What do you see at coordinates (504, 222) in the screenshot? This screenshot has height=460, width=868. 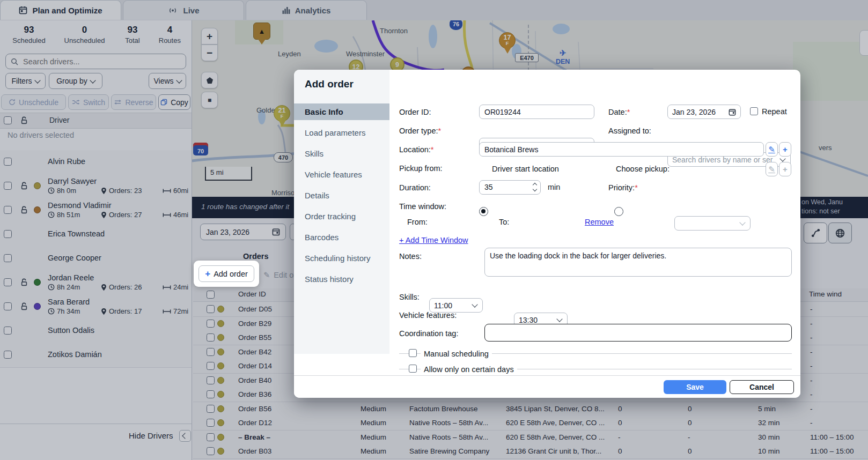 I see `to-label: To:` at bounding box center [504, 222].